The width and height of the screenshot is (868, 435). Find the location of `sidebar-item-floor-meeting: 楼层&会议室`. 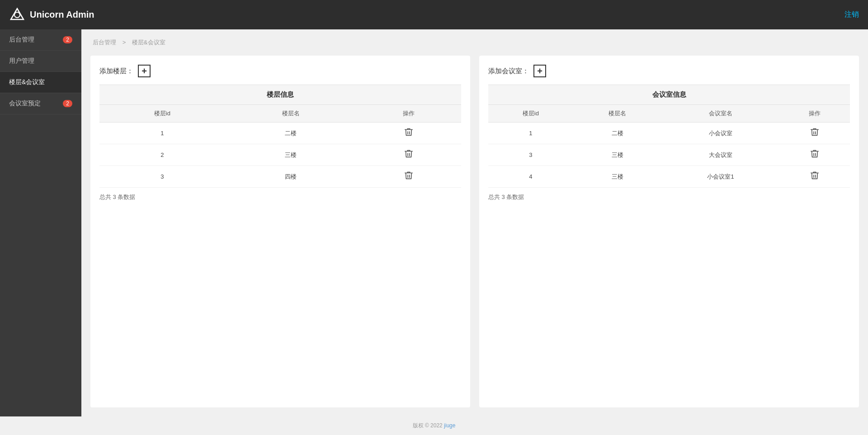

sidebar-item-floor-meeting: 楼层&会议室 is located at coordinates (41, 82).